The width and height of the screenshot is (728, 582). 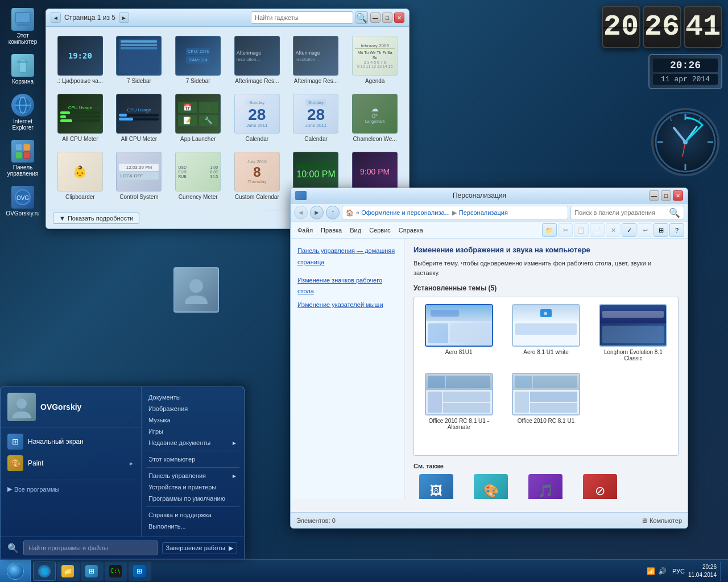 I want to click on toolbar-btn-delete: ✕, so click(x=613, y=230).